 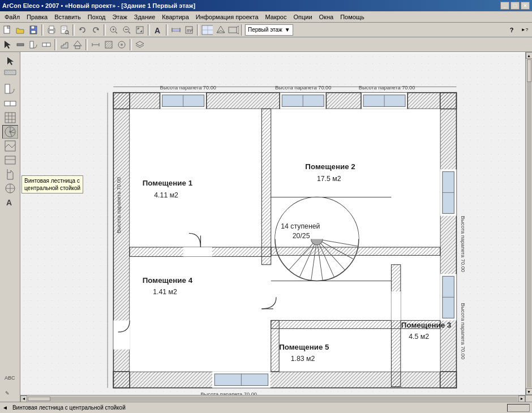 I want to click on left-btn5, so click(x=10, y=118).